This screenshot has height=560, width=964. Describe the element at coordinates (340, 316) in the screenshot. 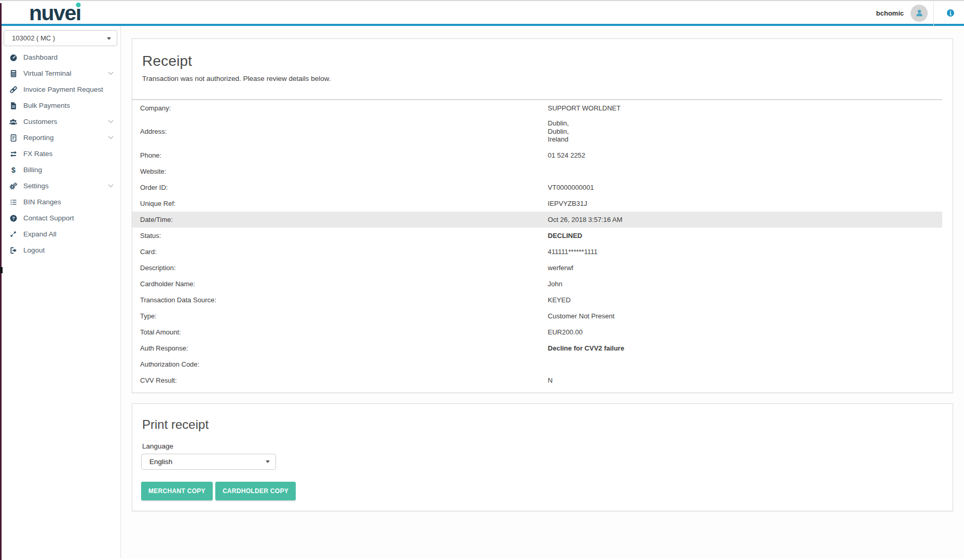

I see `receipt-row-label: Type:` at that location.